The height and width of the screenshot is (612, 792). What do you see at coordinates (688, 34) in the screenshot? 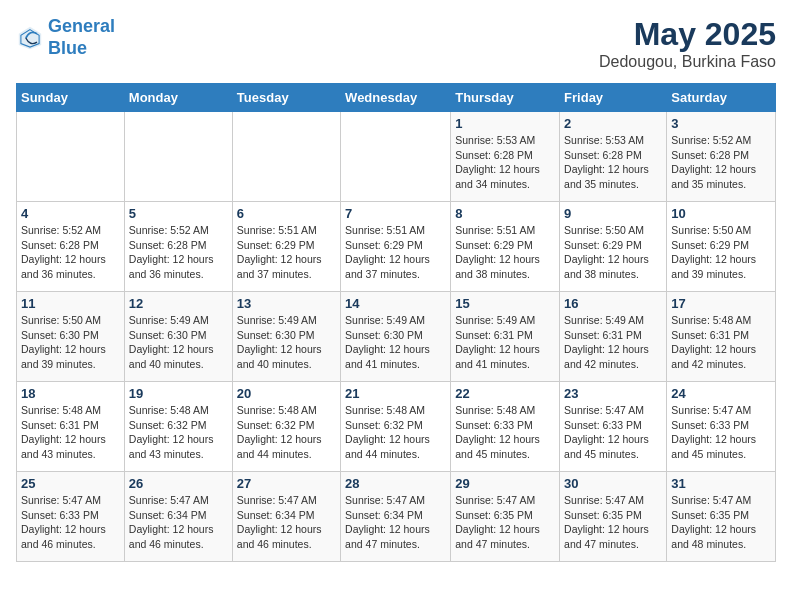
I see `main-title: May 2025` at bounding box center [688, 34].